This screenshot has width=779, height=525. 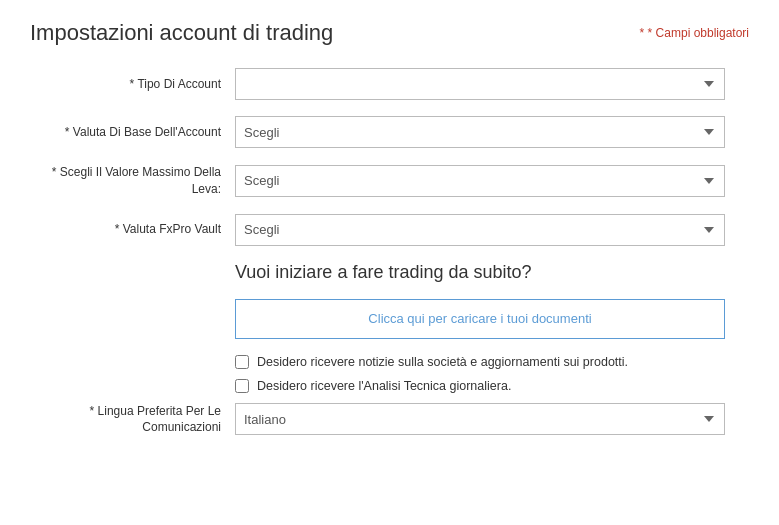 What do you see at coordinates (390, 272) in the screenshot?
I see `trading-section-heading: Vuoi iniziare a fare trading da subito?` at bounding box center [390, 272].